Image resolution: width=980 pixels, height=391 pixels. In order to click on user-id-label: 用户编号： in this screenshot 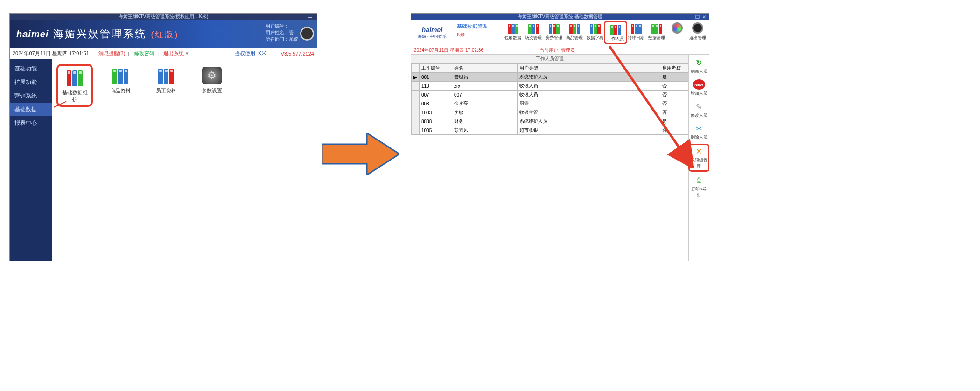, I will do `click(282, 26)`.